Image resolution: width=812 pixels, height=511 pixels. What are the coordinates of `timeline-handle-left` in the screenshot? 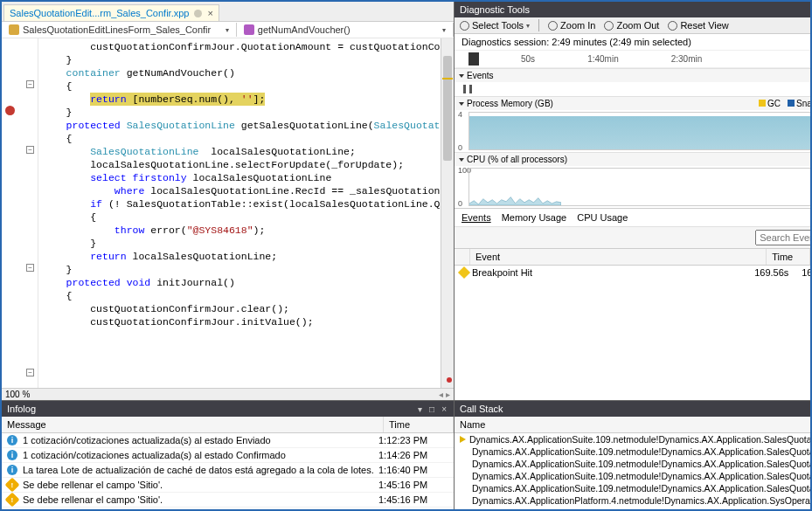 It's located at (474, 59).